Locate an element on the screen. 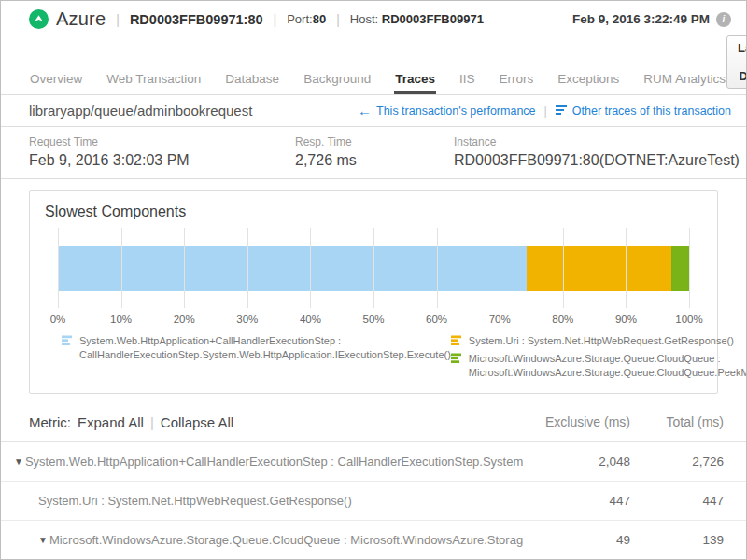 This screenshot has width=747, height=560. table-row: ▼System.Web.HttpApplication+CallHandlerE… is located at coordinates (374, 462).